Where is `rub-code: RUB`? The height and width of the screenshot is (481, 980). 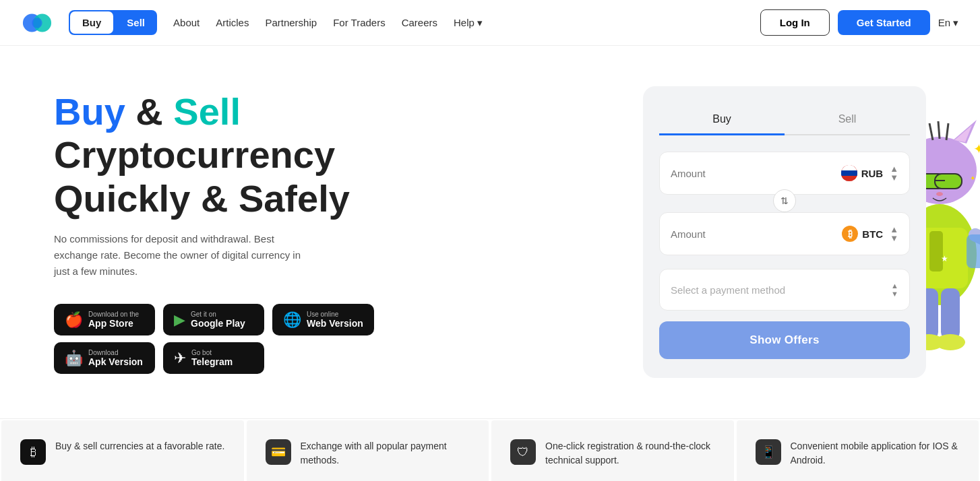
rub-code: RUB is located at coordinates (872, 174).